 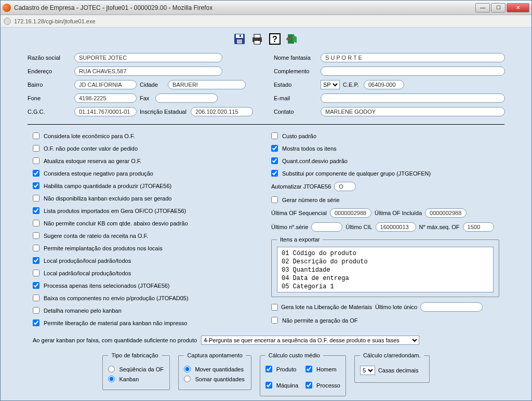 I want to click on tipo-fab-kanban-radio, so click(x=111, y=379).